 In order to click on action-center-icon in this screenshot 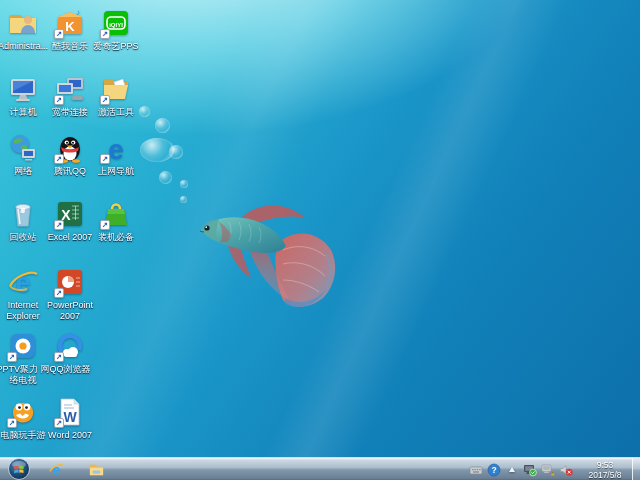, I will do `click(530, 470)`.